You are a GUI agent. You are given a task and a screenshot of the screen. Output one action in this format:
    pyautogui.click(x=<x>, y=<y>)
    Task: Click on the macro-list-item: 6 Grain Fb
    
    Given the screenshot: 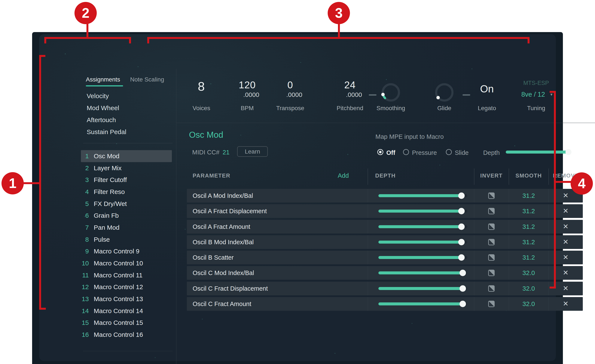 What is the action you would take?
    pyautogui.click(x=127, y=216)
    